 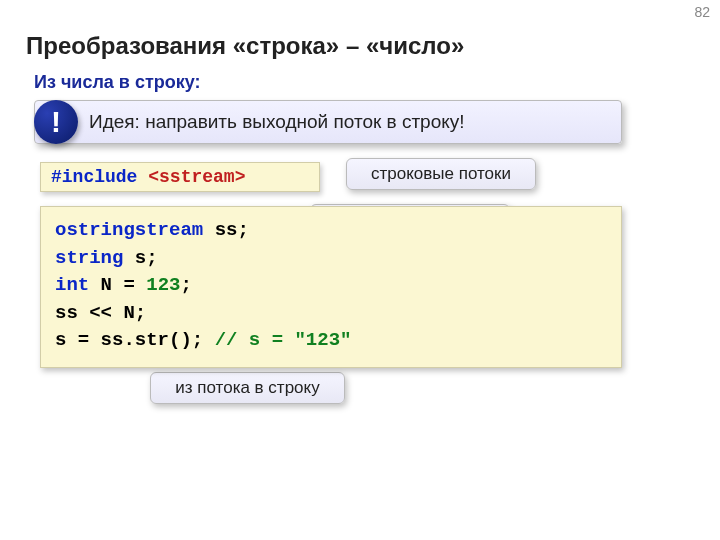 I want to click on code-comment: // s = "123", so click(x=284, y=340).